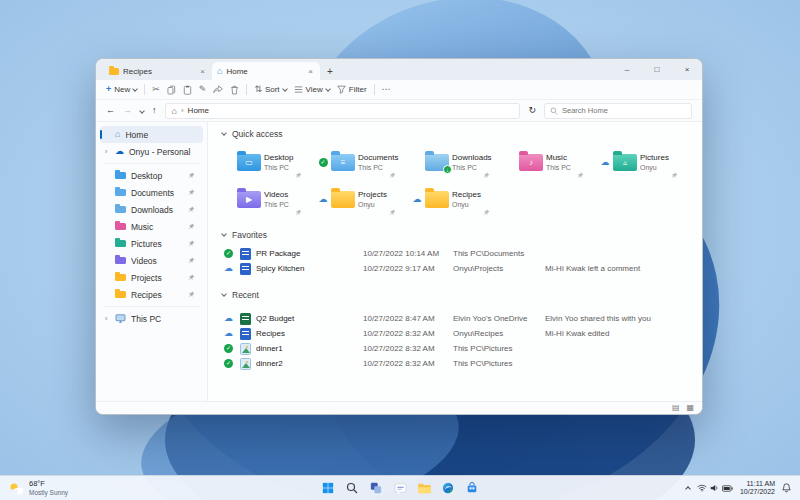  What do you see at coordinates (657, 70) in the screenshot?
I see `maximize-button: □` at bounding box center [657, 70].